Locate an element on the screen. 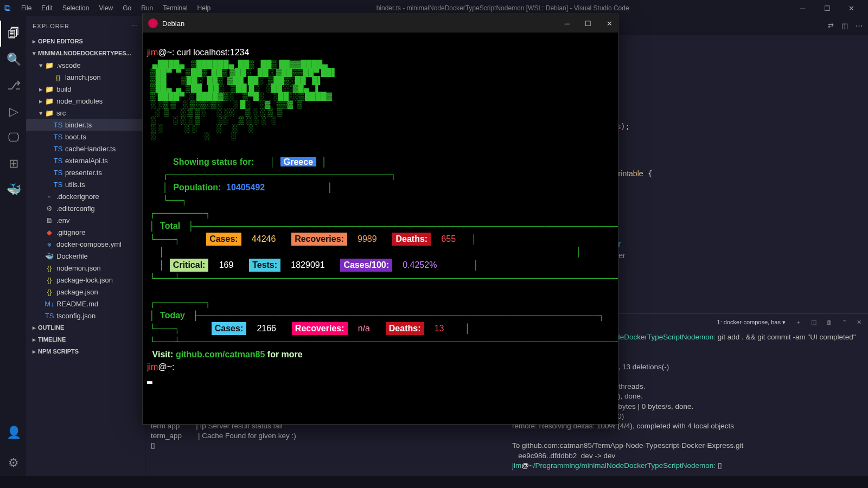  search-icon: 🔍 is located at coordinates (13, 60).